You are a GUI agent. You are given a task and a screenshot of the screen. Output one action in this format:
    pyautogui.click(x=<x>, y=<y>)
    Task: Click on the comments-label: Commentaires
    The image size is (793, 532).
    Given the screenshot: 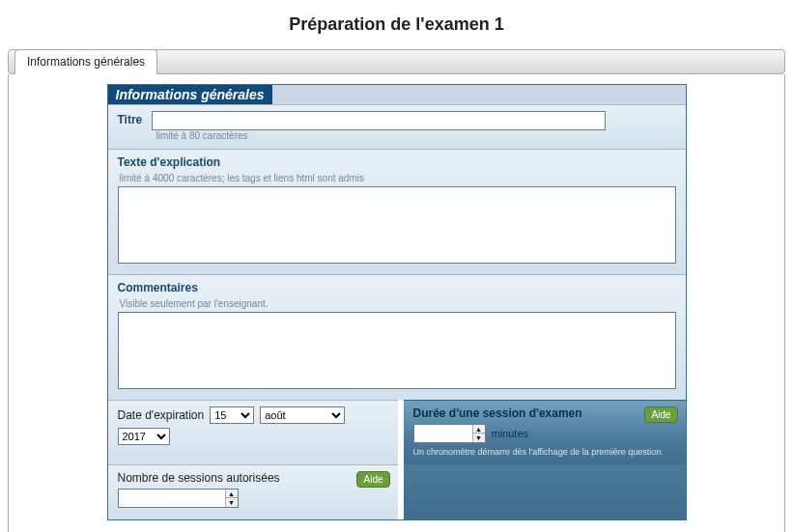 What is the action you would take?
    pyautogui.click(x=158, y=288)
    